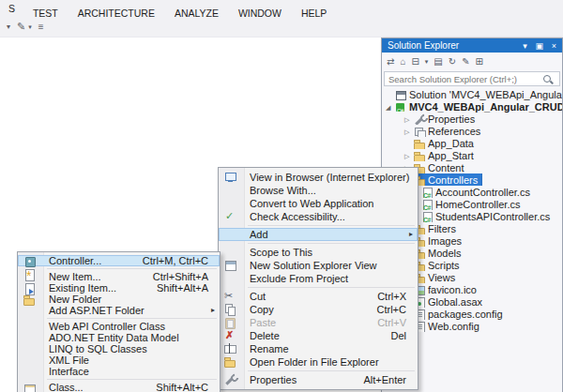 The width and height of the screenshot is (563, 392). Describe the element at coordinates (450, 119) in the screenshot. I see `tree-item-label: Properties` at that location.